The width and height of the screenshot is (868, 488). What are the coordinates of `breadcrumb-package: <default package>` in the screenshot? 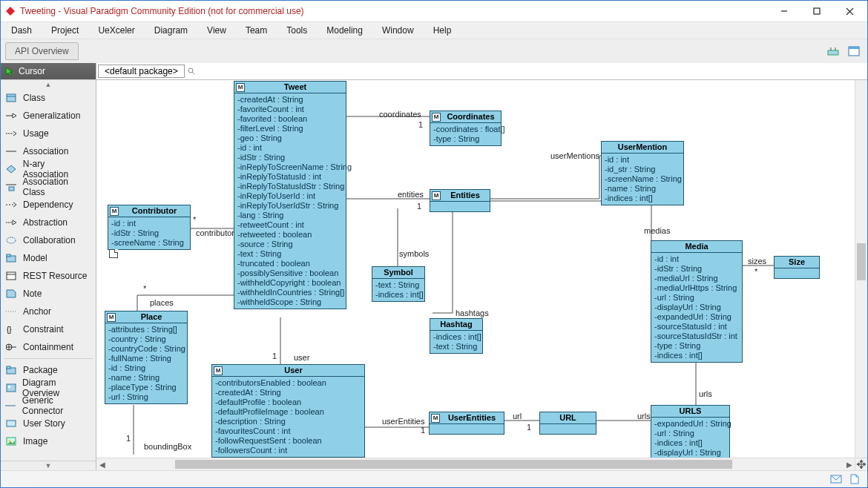 It's located at (141, 71).